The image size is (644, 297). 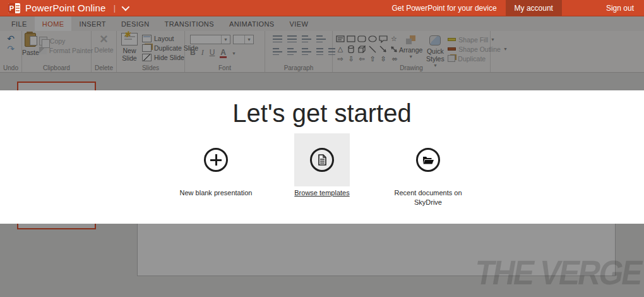 What do you see at coordinates (189, 24) in the screenshot?
I see `tab-transitions: TRANSITIONS` at bounding box center [189, 24].